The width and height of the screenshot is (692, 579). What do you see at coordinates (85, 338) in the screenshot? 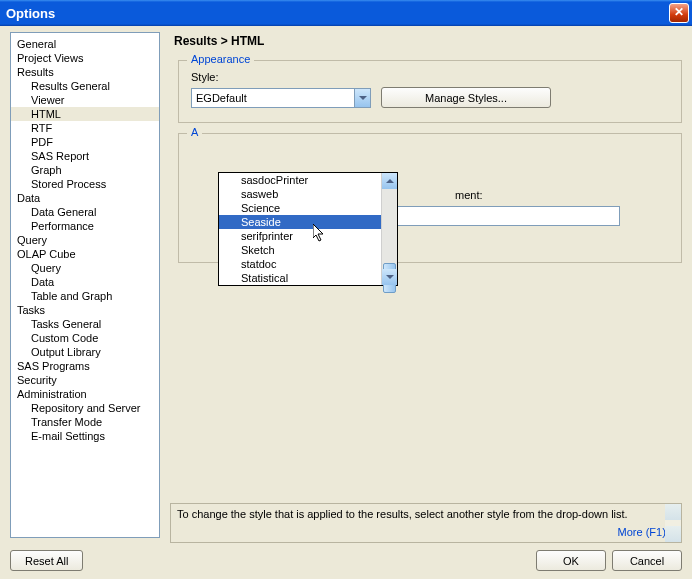
I see `tree-item: Custom Code` at bounding box center [85, 338].